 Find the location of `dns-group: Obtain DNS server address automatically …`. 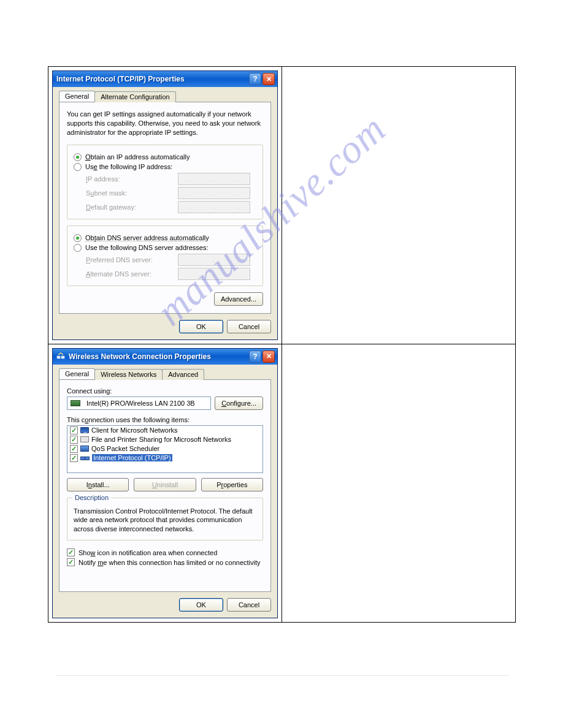

dns-group: Obtain DNS server address automatically … is located at coordinates (165, 256).